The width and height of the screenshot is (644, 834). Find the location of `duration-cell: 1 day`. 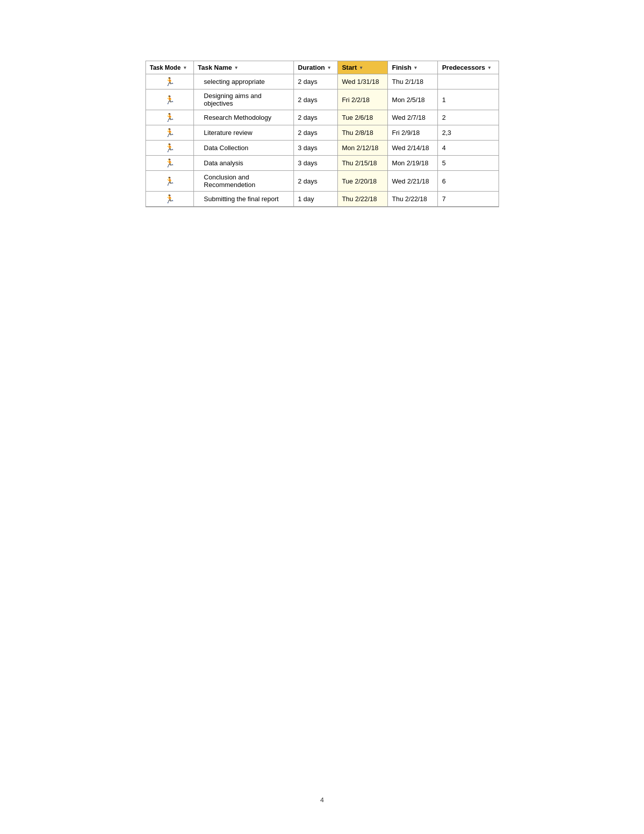

duration-cell: 1 day is located at coordinates (315, 199).